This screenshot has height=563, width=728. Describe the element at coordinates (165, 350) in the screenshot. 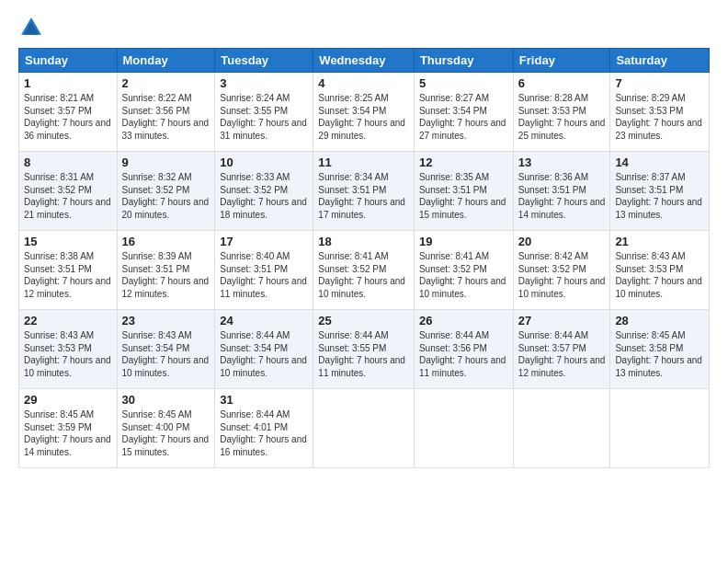

I see `calendar-cell: 23 Sunrise: 8:43 AMSunset: 3:54 PMDaylig…` at that location.